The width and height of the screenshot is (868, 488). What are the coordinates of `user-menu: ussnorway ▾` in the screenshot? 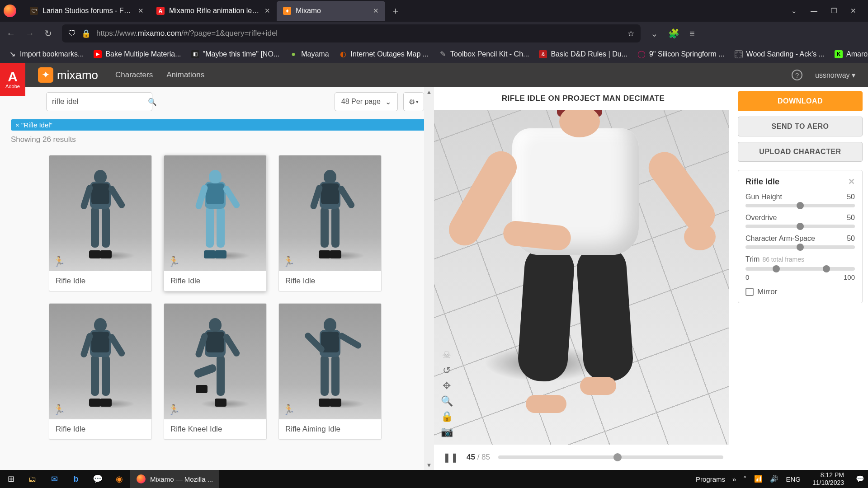 It's located at (835, 75).